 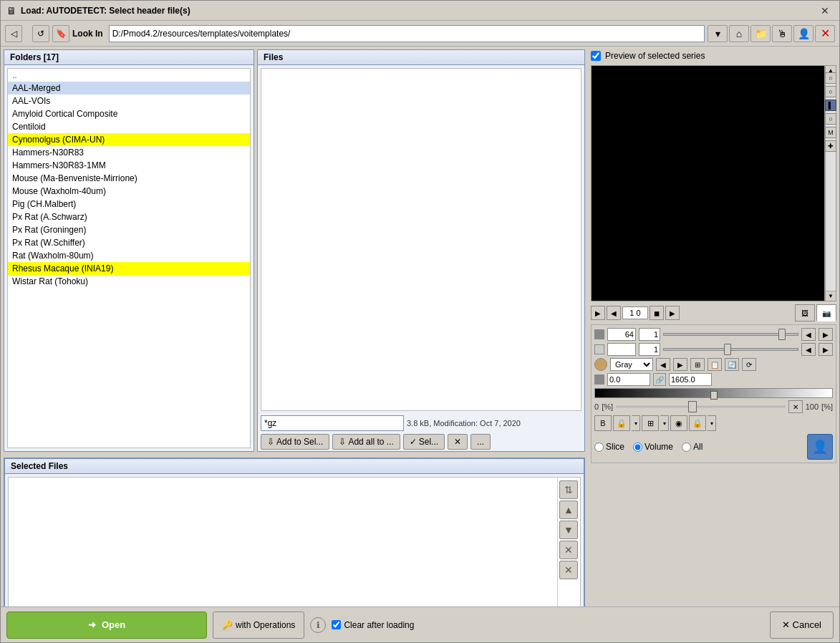 I want to click on list-item: .., so click(x=129, y=75).